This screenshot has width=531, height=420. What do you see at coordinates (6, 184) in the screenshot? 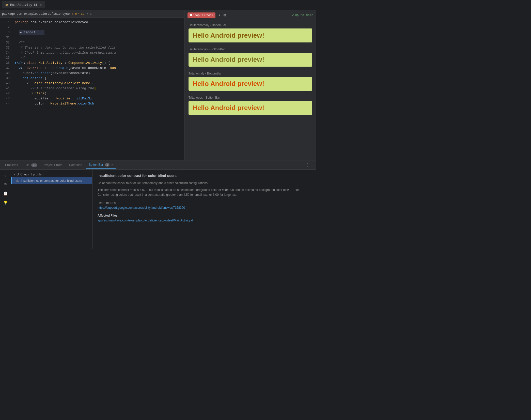
I see `eye-icon: 👁` at bounding box center [6, 184].